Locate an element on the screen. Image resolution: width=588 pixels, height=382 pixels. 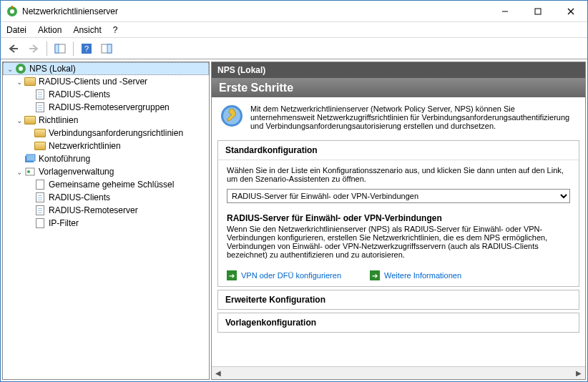
tree-radius-clients: RADIUS-Clients is located at coordinates (106, 94).